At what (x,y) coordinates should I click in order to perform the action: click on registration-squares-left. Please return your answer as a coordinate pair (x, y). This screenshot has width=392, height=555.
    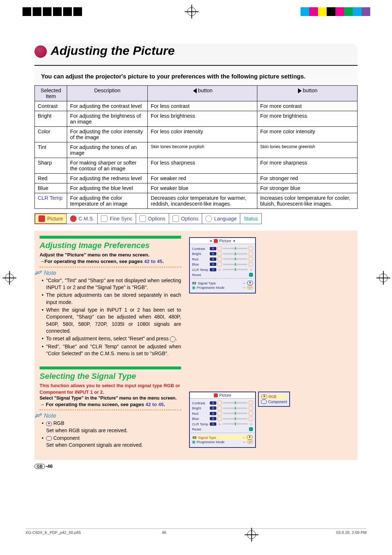
    Looking at the image, I should click on (52, 12).